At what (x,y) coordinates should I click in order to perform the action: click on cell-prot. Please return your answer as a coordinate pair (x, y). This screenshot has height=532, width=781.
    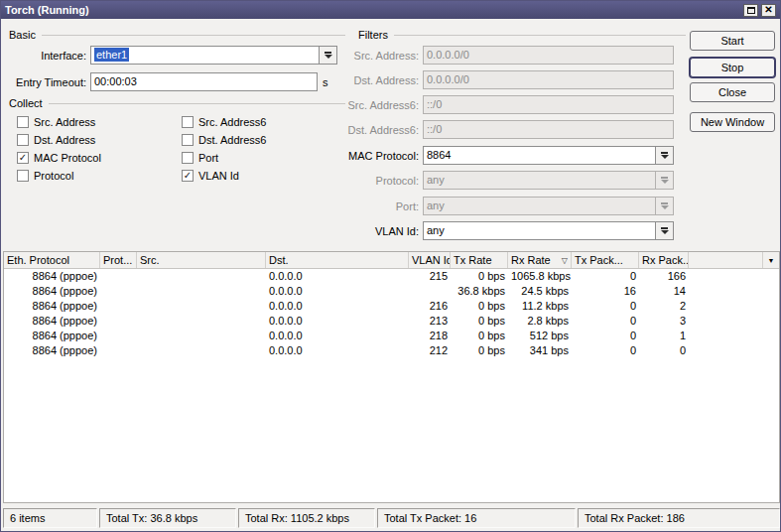
    Looking at the image, I should click on (119, 292).